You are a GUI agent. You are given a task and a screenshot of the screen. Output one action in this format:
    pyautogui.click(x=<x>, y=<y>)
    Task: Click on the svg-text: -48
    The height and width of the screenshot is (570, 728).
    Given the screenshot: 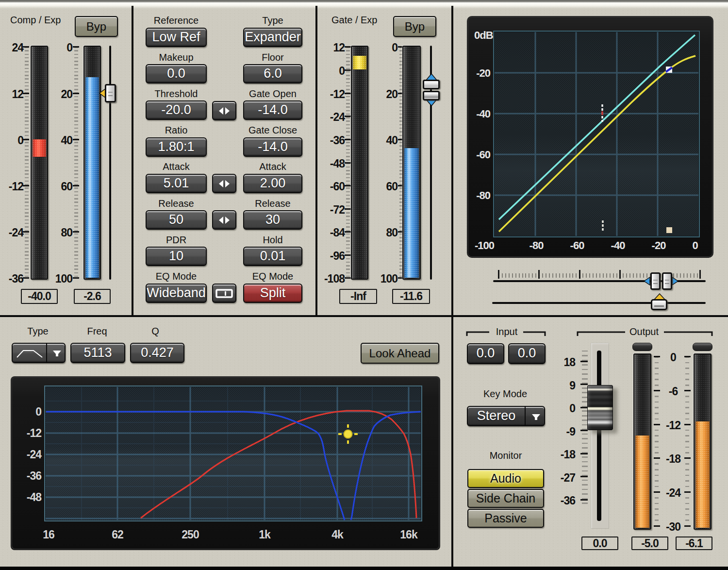 What is the action you would take?
    pyautogui.click(x=34, y=497)
    